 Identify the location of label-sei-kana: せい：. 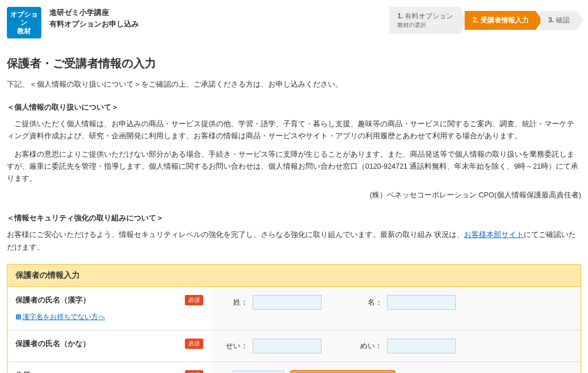
(234, 346).